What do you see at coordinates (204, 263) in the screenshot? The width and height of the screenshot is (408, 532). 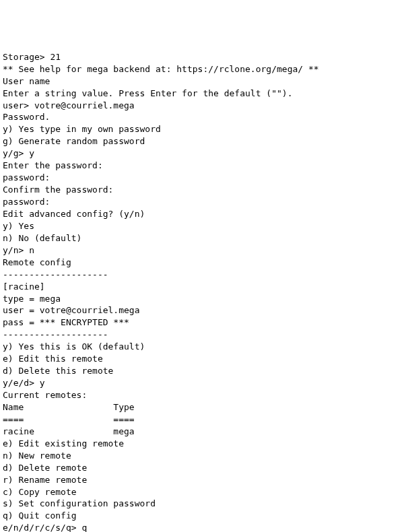 I see `terminal-line: Remote config` at bounding box center [204, 263].